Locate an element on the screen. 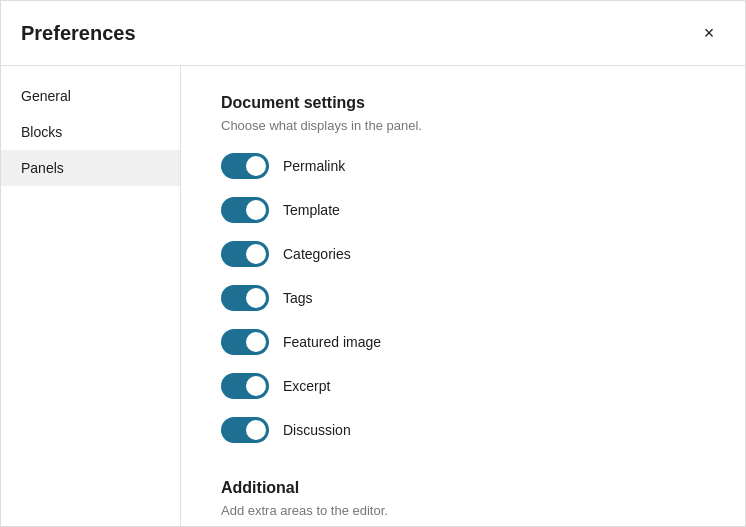 This screenshot has height=527, width=746. additional-description: Add extra areas to the editor. is located at coordinates (463, 510).